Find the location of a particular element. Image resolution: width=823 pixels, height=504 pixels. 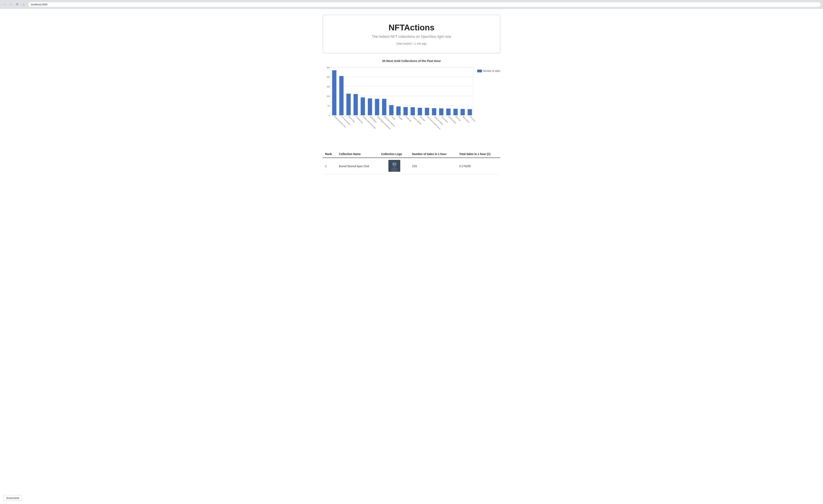

chart-canvas: 050100150200250 Bored Stoned Apes Club n… is located at coordinates (399, 105).